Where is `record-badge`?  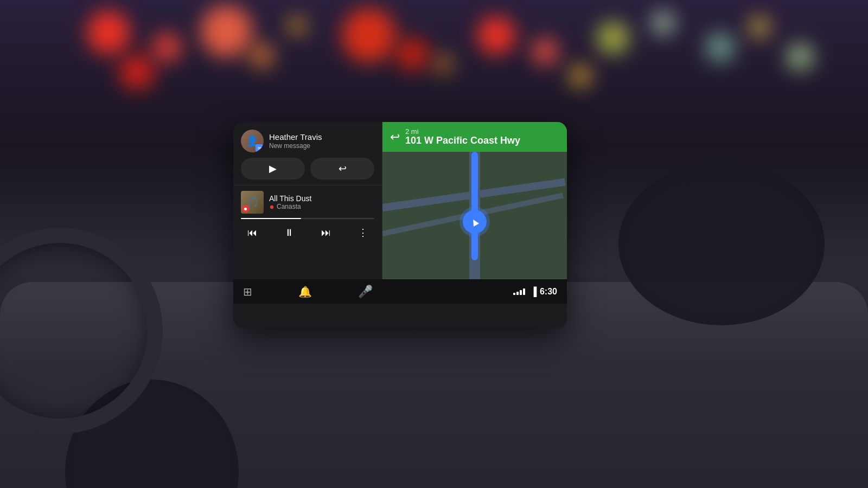
record-badge is located at coordinates (246, 209).